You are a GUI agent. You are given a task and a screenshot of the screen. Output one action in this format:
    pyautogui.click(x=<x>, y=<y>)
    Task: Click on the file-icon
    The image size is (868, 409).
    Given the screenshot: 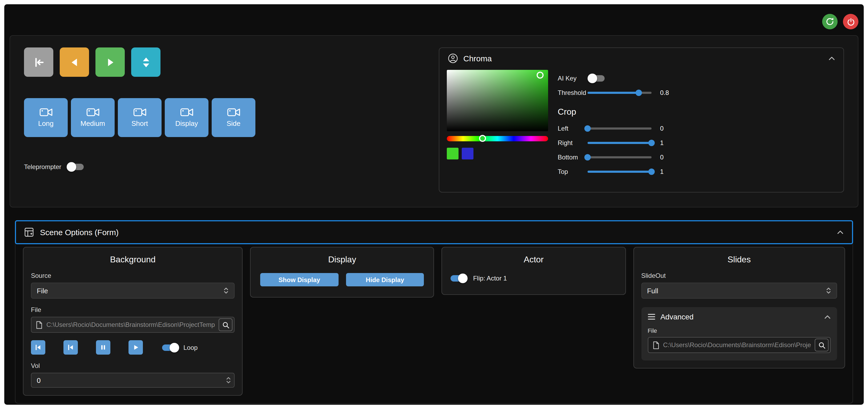 What is the action you would take?
    pyautogui.click(x=39, y=325)
    